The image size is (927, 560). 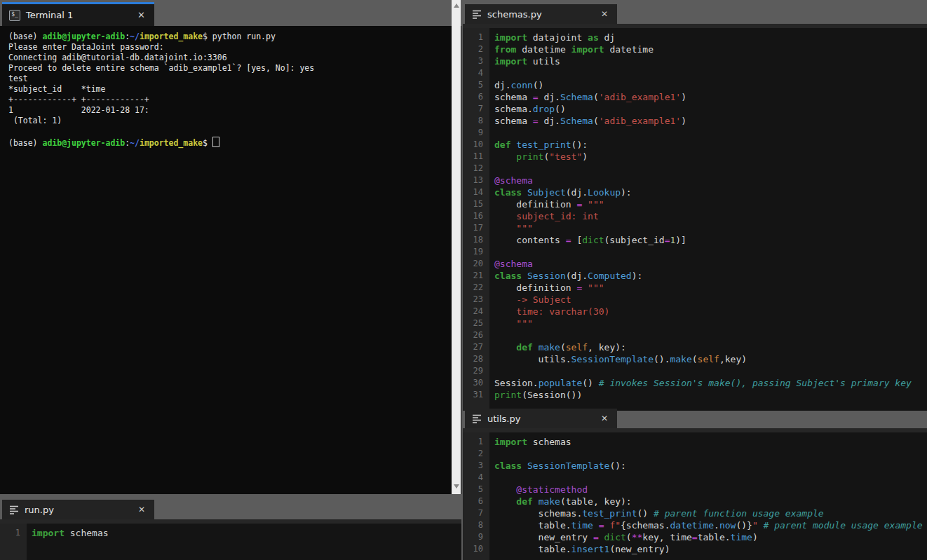 What do you see at coordinates (695, 109) in the screenshot?
I see `code-line: 7schema.drop()` at bounding box center [695, 109].